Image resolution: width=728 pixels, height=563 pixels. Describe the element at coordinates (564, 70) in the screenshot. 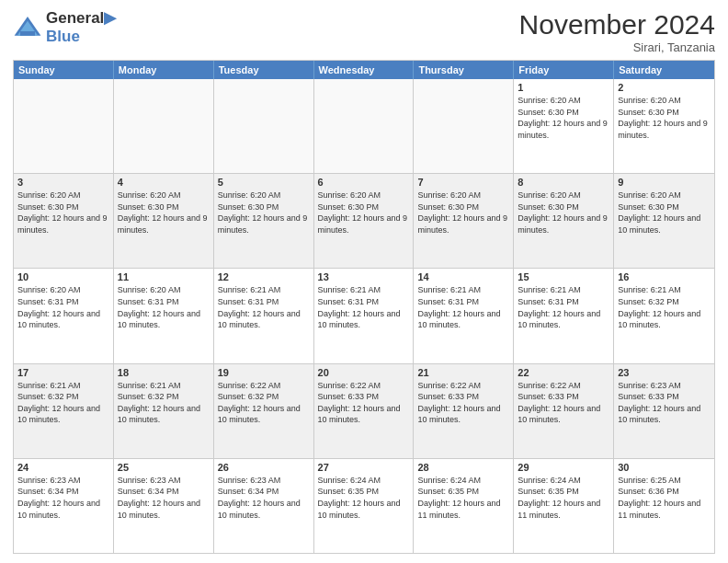

I see `header-friday: Friday` at that location.